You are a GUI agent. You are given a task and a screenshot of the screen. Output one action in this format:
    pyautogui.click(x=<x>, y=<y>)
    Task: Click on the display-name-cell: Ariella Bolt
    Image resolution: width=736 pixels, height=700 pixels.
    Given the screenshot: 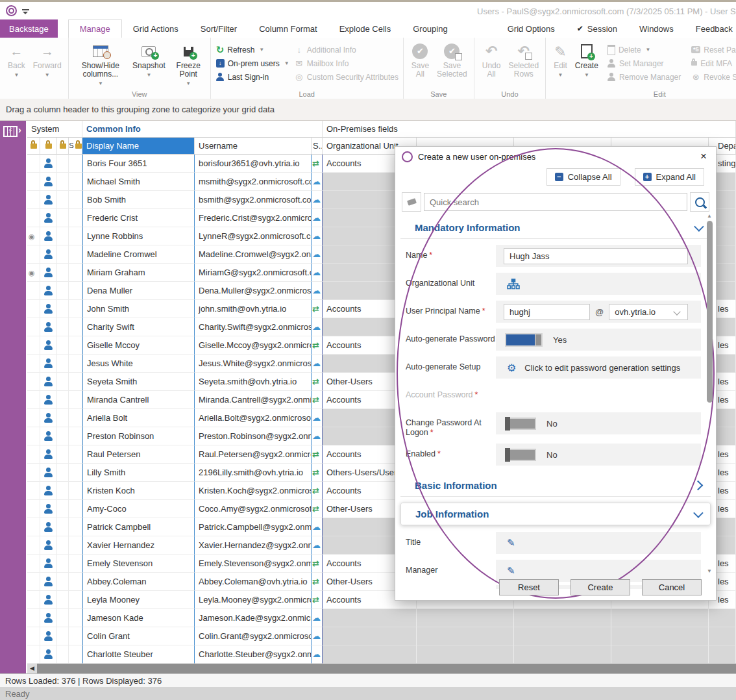 What is the action you would take?
    pyautogui.click(x=139, y=418)
    